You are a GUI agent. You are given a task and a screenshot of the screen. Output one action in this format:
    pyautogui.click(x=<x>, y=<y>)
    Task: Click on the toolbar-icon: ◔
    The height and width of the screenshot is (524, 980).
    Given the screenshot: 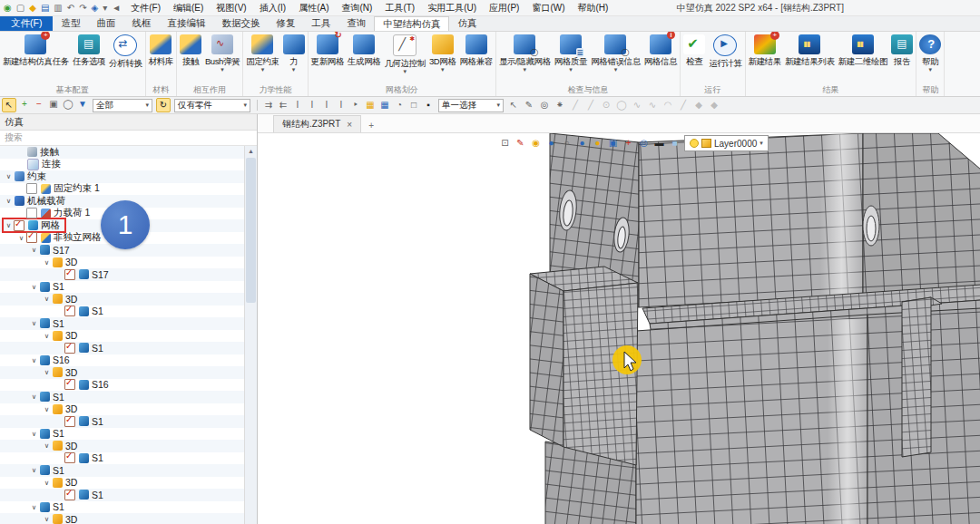 What is the action you would take?
    pyautogui.click(x=399, y=105)
    